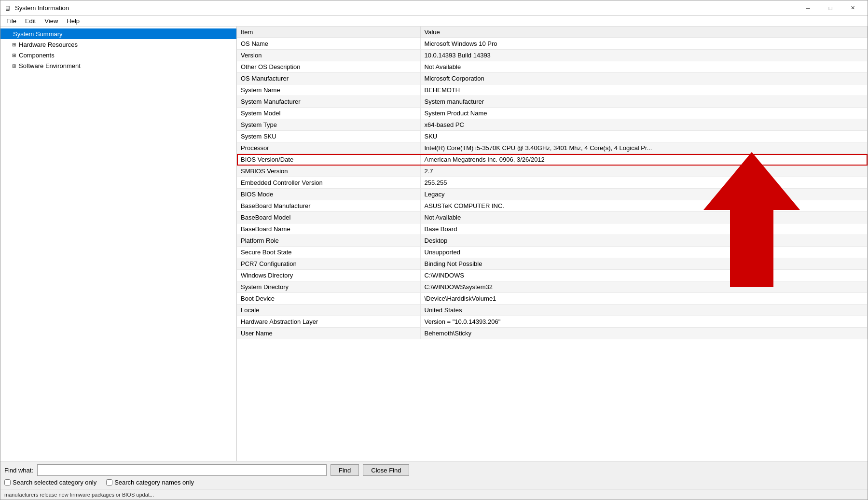 This screenshot has height=500, width=868. What do you see at coordinates (644, 206) in the screenshot?
I see `table-cell-value: ASUSTeK COMPUTER INC.` at bounding box center [644, 206].